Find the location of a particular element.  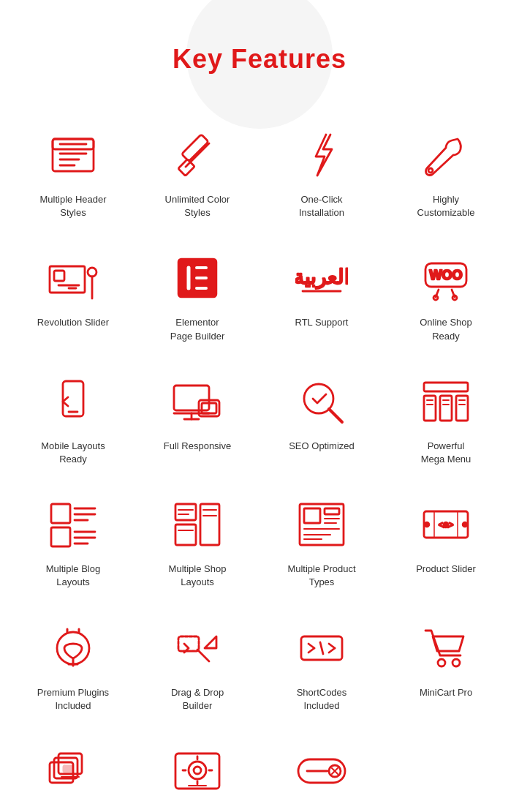

product-quick-view-label: Product Quick View is located at coordinates (197, 811).